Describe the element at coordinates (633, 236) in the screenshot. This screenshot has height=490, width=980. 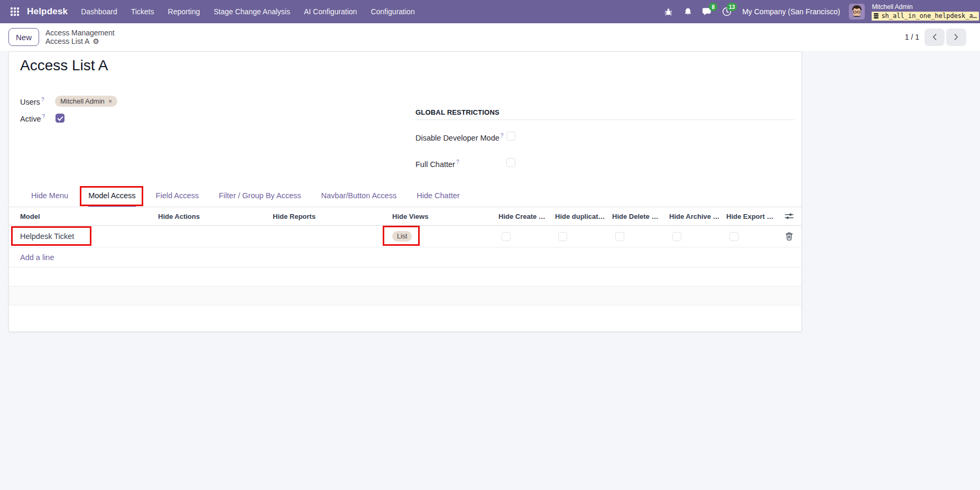
I see `hide-delete-cell` at that location.